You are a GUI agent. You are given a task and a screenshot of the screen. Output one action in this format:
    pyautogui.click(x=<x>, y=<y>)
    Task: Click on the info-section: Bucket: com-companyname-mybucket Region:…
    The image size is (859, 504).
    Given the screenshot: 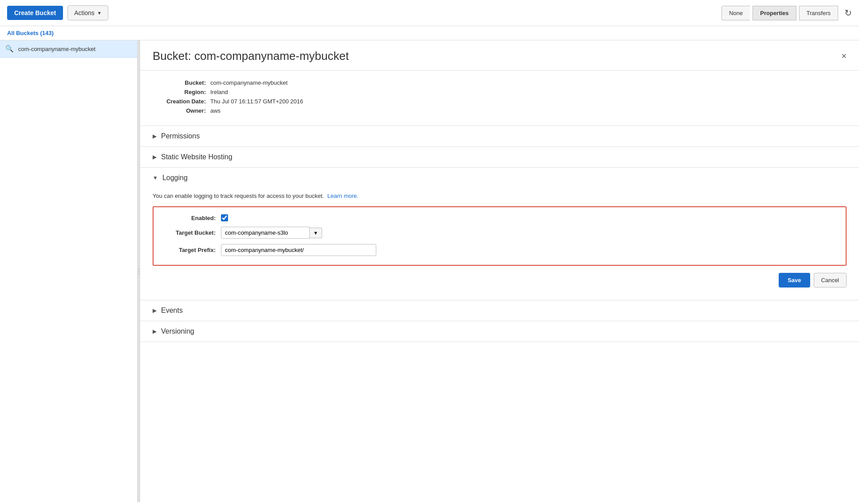 What is the action you would take?
    pyautogui.click(x=500, y=98)
    